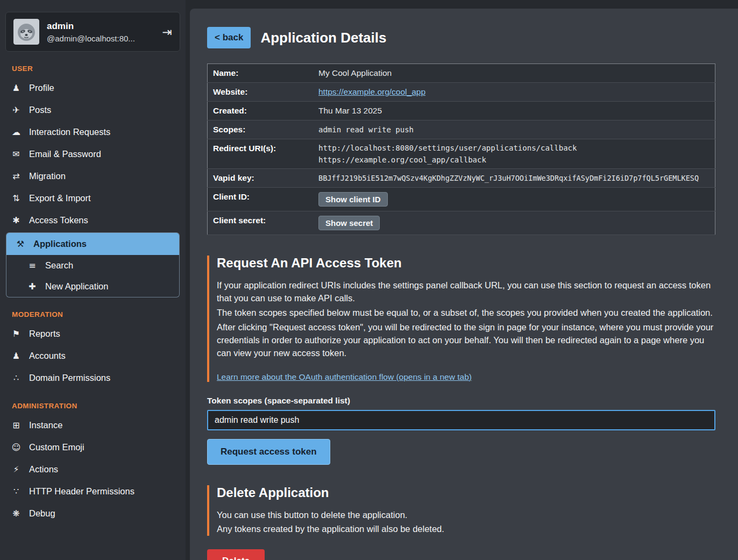 This screenshot has height=560, width=738. I want to click on page-title: Application Details, so click(323, 38).